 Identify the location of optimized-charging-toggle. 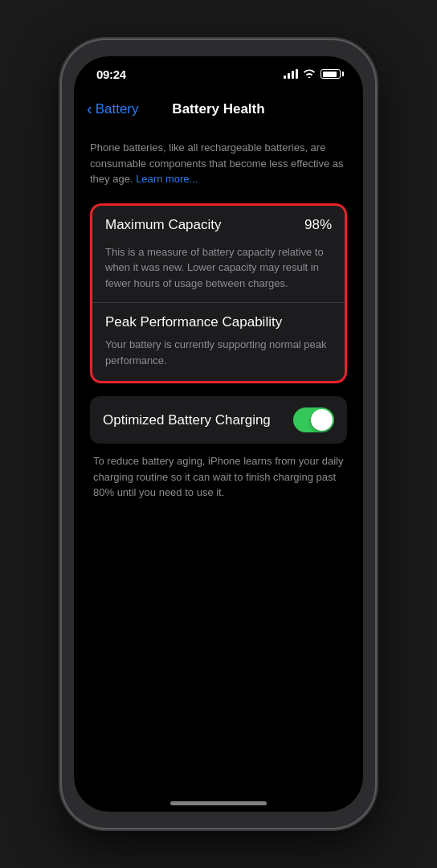
(313, 420).